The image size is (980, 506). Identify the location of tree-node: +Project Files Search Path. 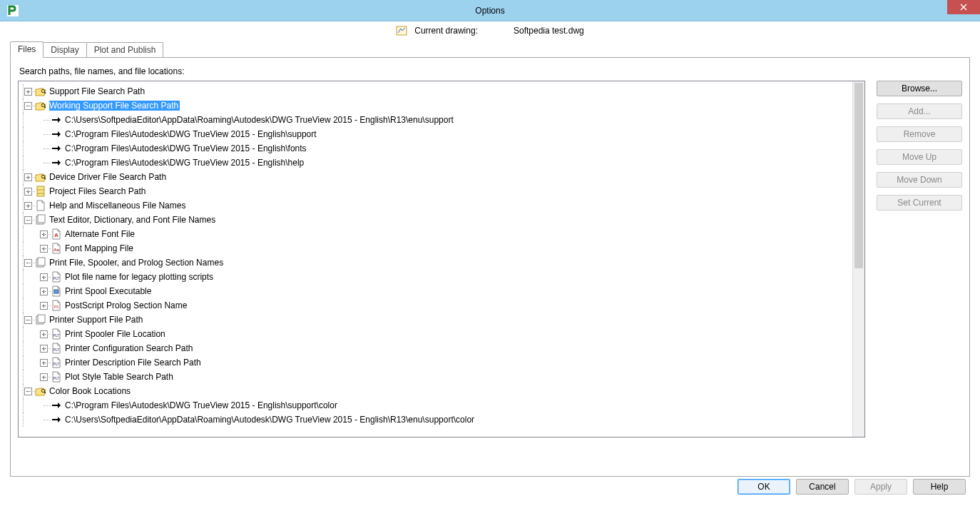
(438, 191).